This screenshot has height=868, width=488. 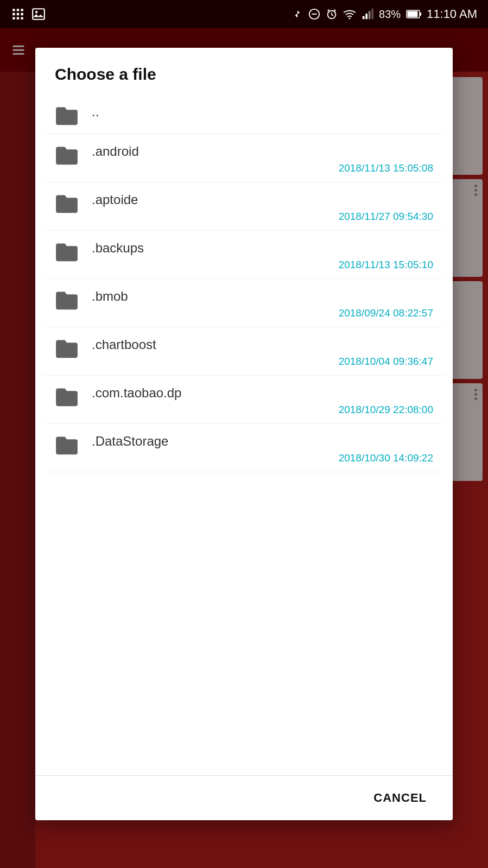 What do you see at coordinates (244, 71) in the screenshot?
I see `dialog-title: Choose a file` at bounding box center [244, 71].